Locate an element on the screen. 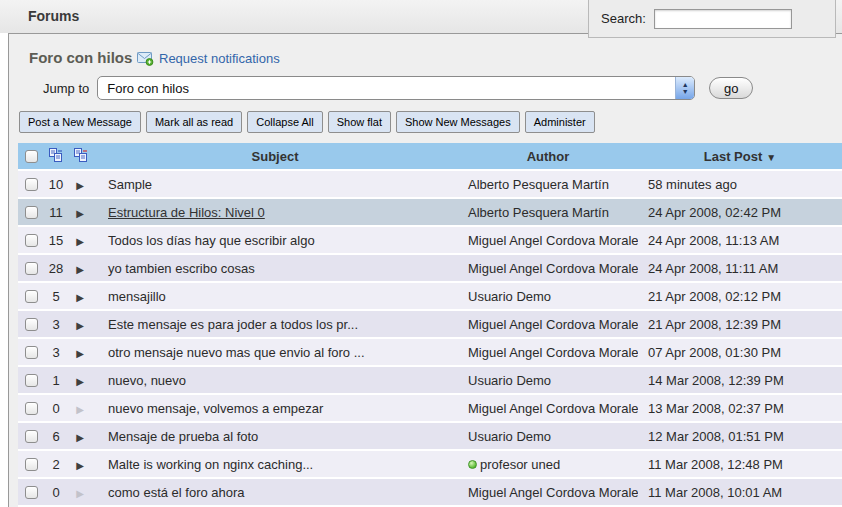  author-column-header: Author is located at coordinates (548, 156).